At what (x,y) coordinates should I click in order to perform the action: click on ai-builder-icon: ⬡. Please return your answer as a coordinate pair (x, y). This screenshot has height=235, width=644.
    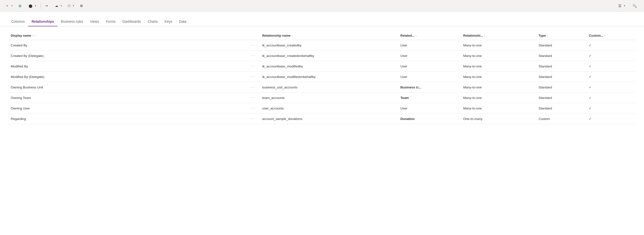
    Looking at the image, I should click on (69, 6).